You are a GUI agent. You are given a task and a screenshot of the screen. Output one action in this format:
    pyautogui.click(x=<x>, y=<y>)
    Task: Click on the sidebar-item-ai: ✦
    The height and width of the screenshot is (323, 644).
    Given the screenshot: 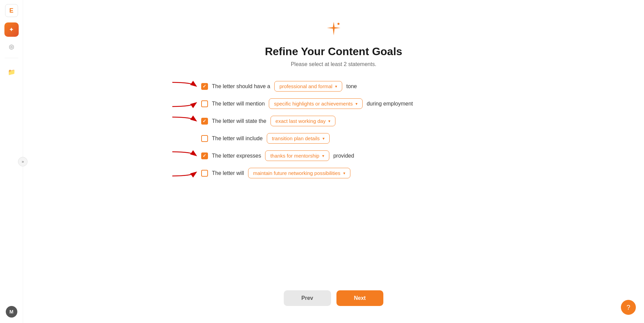 What is the action you would take?
    pyautogui.click(x=12, y=30)
    